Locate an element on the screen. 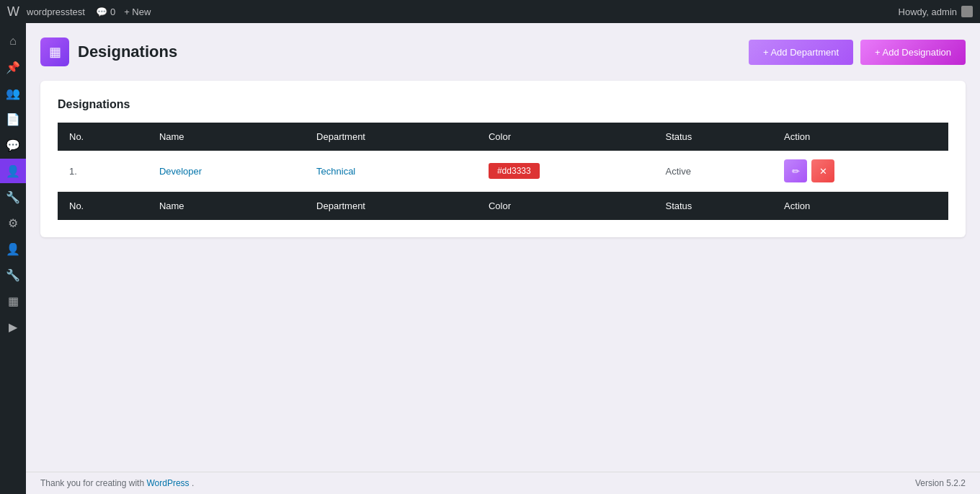 The height and width of the screenshot is (494, 980). sidebar-item-users: 👤 is located at coordinates (13, 249).